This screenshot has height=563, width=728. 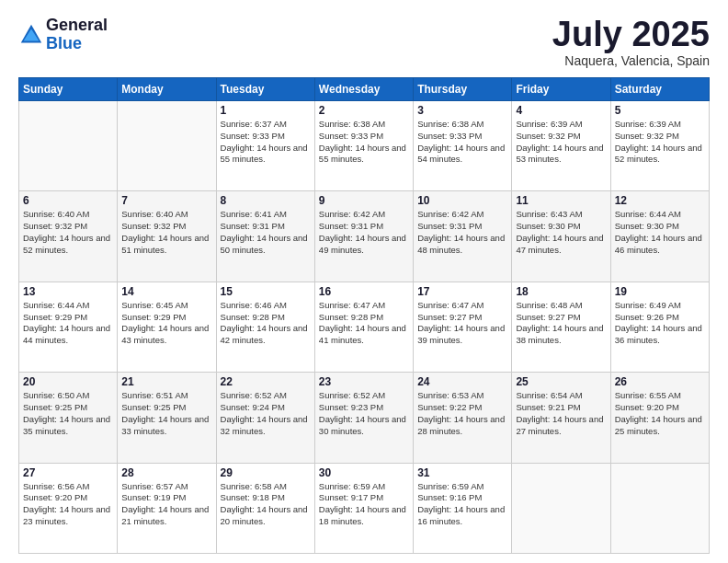 I want to click on day-number: 17, so click(x=462, y=292).